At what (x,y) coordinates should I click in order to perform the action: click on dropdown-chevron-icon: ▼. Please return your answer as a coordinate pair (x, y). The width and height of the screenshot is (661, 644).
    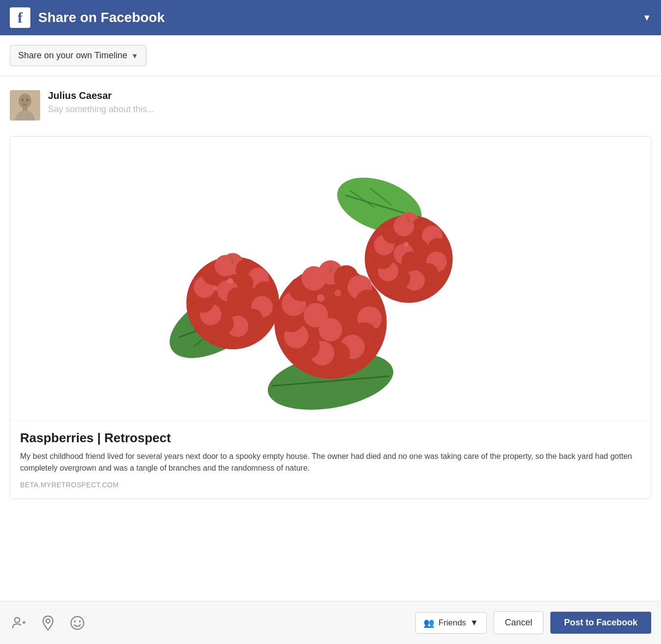
    Looking at the image, I should click on (135, 56).